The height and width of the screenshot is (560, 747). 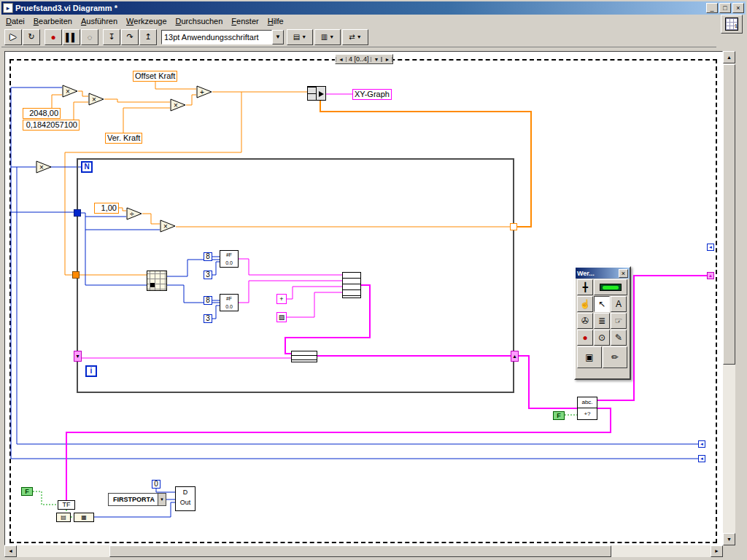 I want to click on loop-iteration-terminal: i, so click(x=91, y=371).